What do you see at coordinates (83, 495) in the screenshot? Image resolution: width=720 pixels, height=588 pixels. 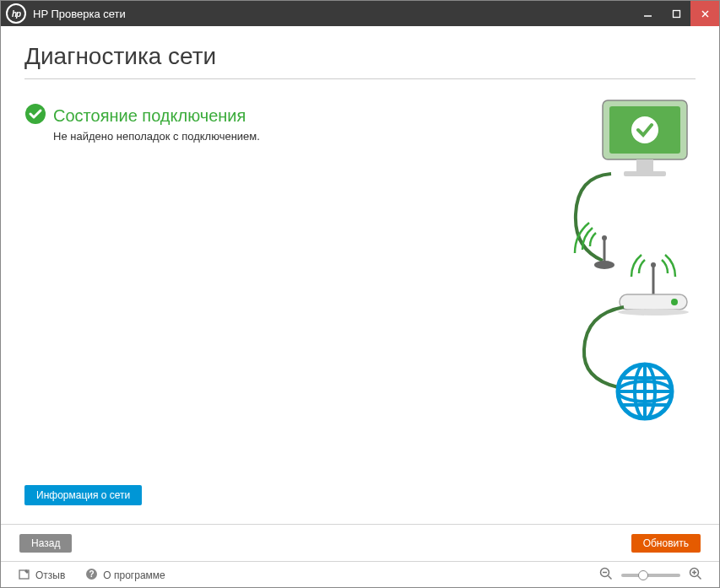 I see `network-info-button: Информация о сети` at bounding box center [83, 495].